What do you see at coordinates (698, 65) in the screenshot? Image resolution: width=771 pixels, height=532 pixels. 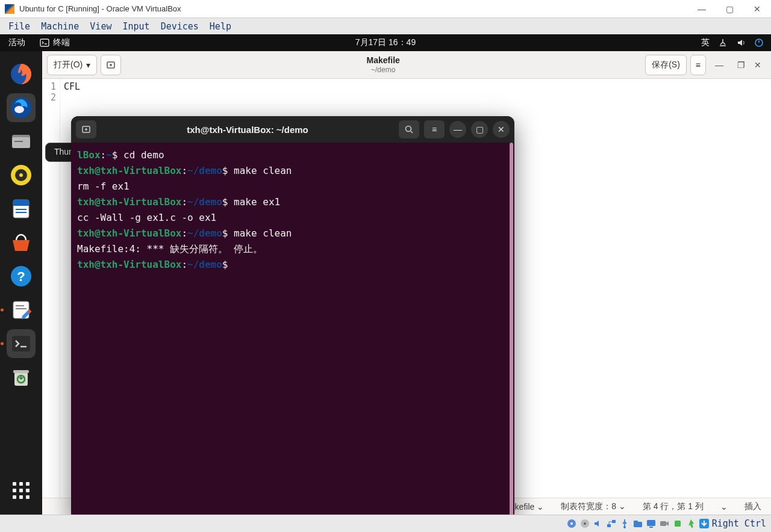 I see `hamburger-button: ≡` at bounding box center [698, 65].